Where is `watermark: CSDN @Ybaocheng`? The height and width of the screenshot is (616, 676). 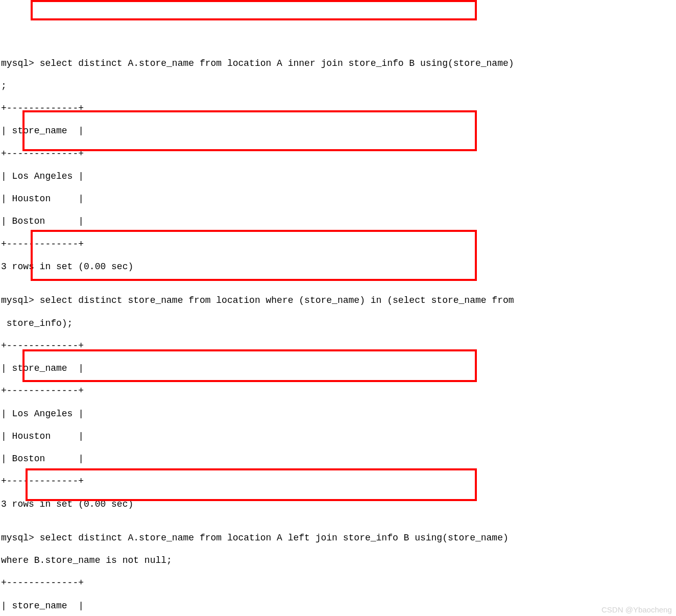 watermark: CSDN @Ybaocheng is located at coordinates (637, 610).